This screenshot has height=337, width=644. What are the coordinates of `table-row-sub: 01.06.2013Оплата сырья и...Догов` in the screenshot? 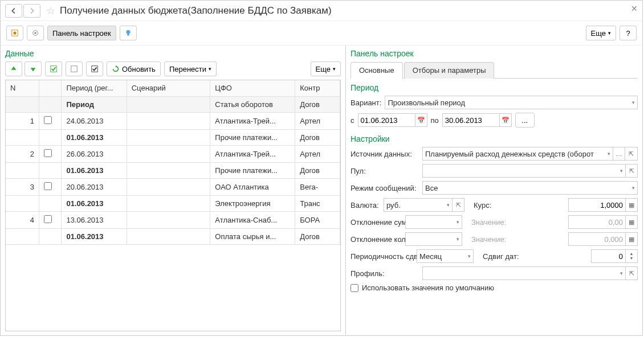 It's located at (173, 236).